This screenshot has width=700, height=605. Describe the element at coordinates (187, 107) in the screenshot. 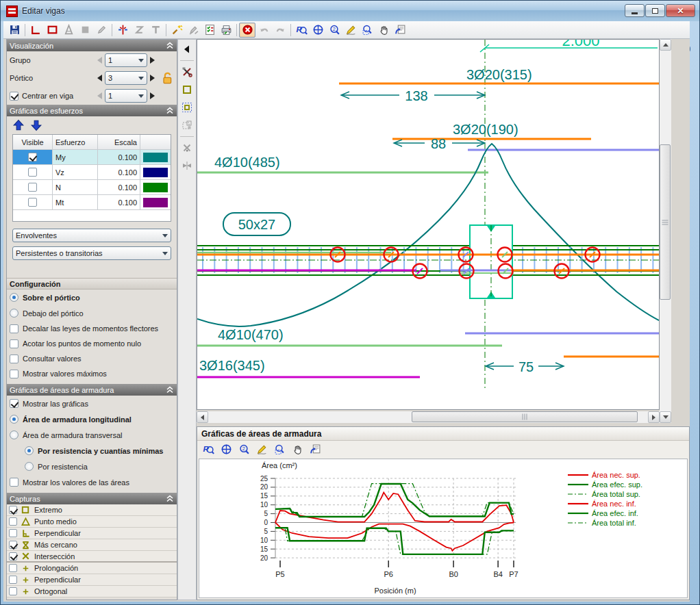

I see `dotted-square-button` at that location.